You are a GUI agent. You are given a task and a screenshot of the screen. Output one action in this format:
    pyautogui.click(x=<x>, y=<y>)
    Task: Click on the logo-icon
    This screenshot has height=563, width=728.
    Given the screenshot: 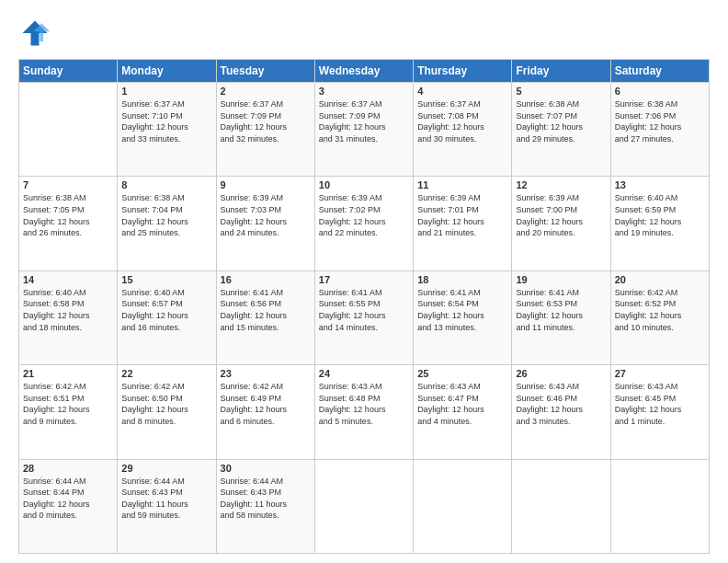 What is the action you would take?
    pyautogui.click(x=35, y=33)
    